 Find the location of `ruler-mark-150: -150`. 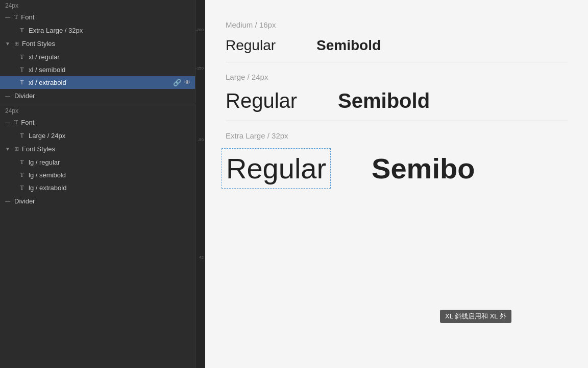

ruler-mark-150: -150 is located at coordinates (200, 68).